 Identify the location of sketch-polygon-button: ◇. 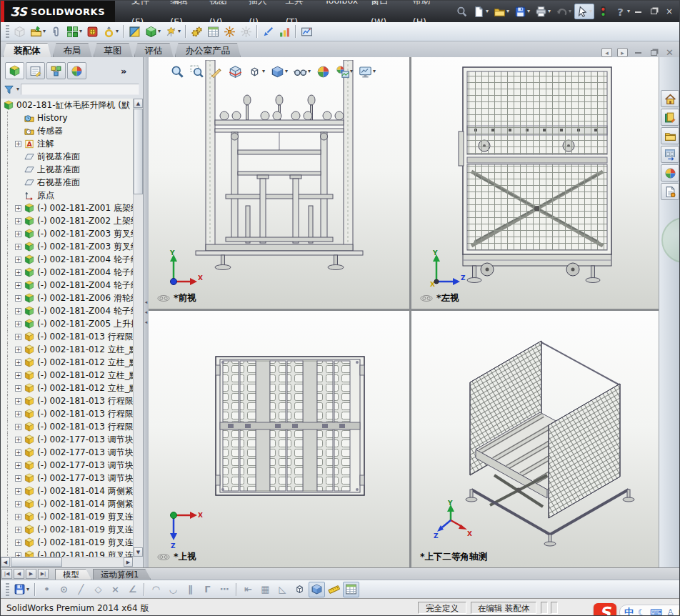
(99, 590).